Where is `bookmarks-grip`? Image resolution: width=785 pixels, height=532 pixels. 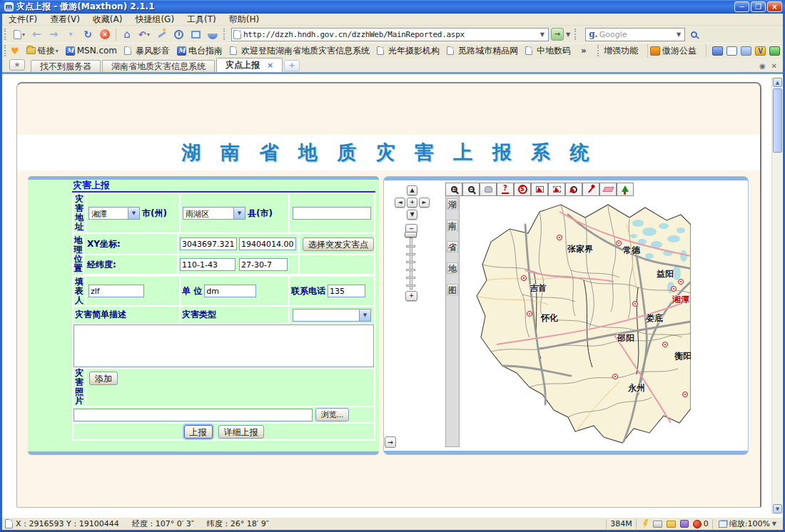
bookmarks-grip is located at coordinates (6, 51).